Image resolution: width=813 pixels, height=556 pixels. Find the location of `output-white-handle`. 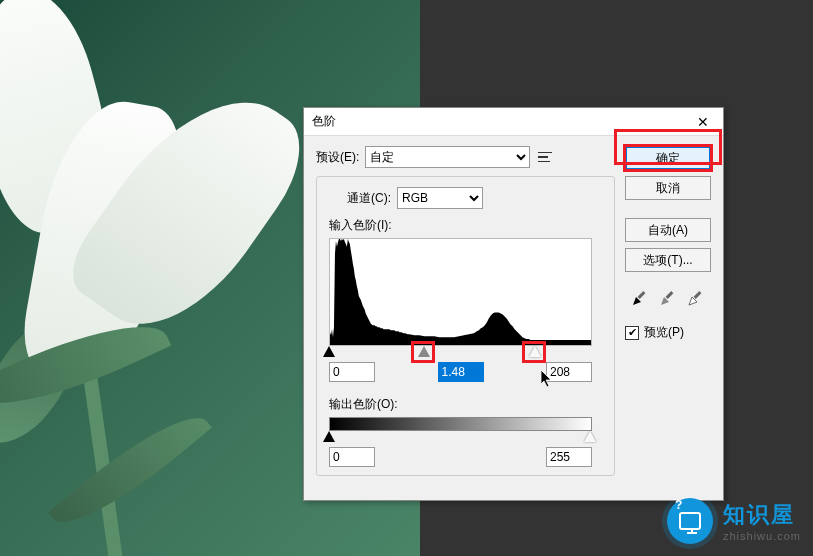

output-white-handle is located at coordinates (590, 436).